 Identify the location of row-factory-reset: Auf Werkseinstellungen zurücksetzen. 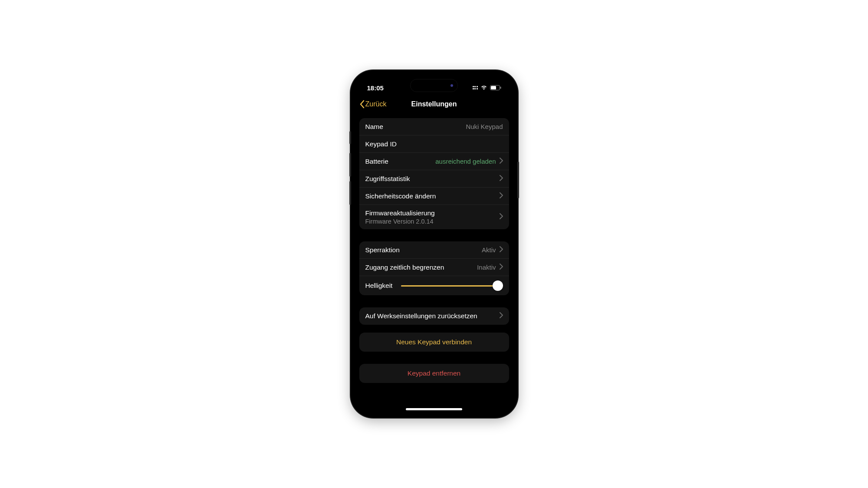
(434, 316).